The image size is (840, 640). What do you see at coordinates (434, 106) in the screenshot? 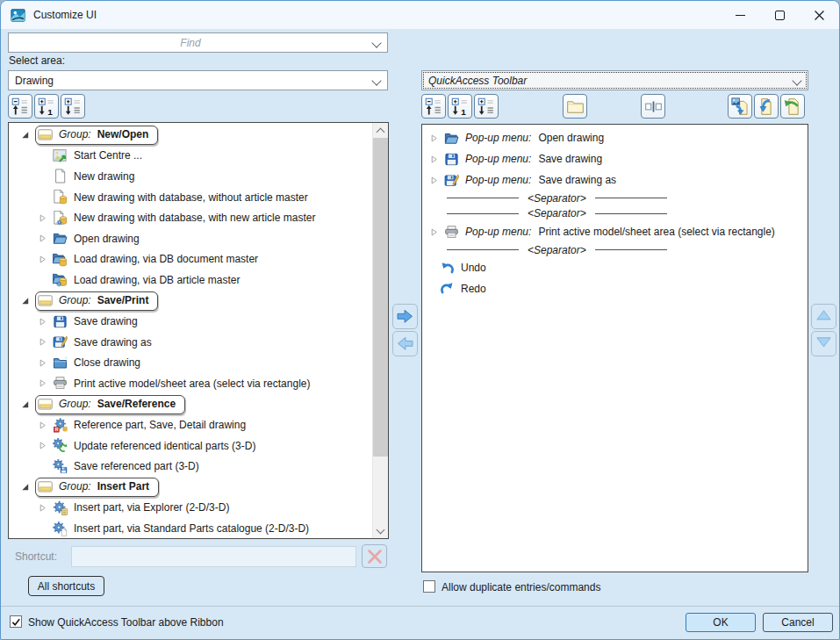
I see `collapse-all-button-right` at bounding box center [434, 106].